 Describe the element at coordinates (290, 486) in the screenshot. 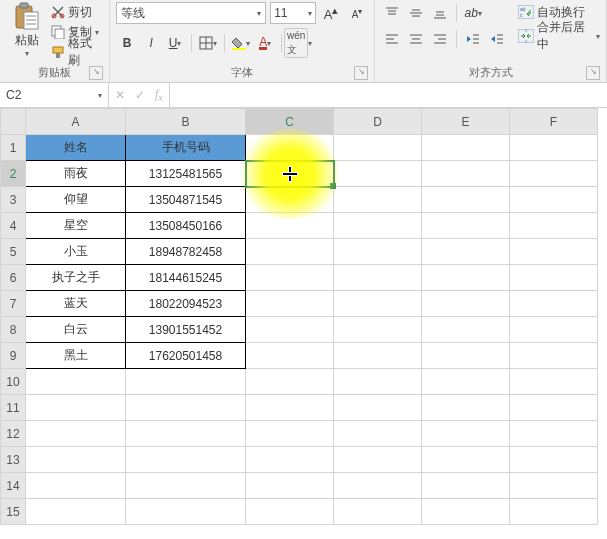

I see `cell-C14` at that location.